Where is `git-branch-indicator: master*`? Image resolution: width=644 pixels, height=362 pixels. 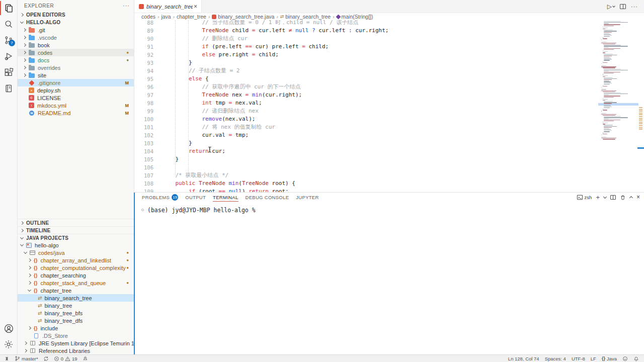
git-branch-indicator: master* is located at coordinates (26, 358).